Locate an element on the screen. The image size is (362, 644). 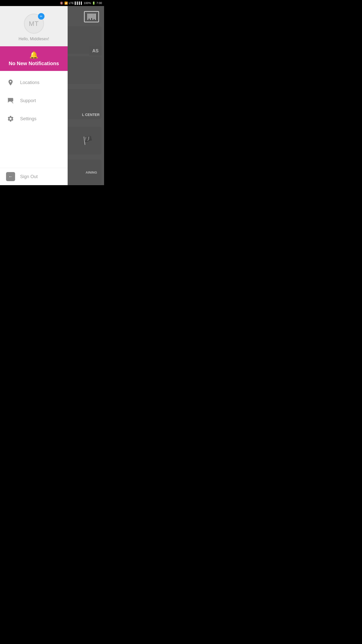
drawer-menu: Locations Support Set is located at coordinates (34, 119).